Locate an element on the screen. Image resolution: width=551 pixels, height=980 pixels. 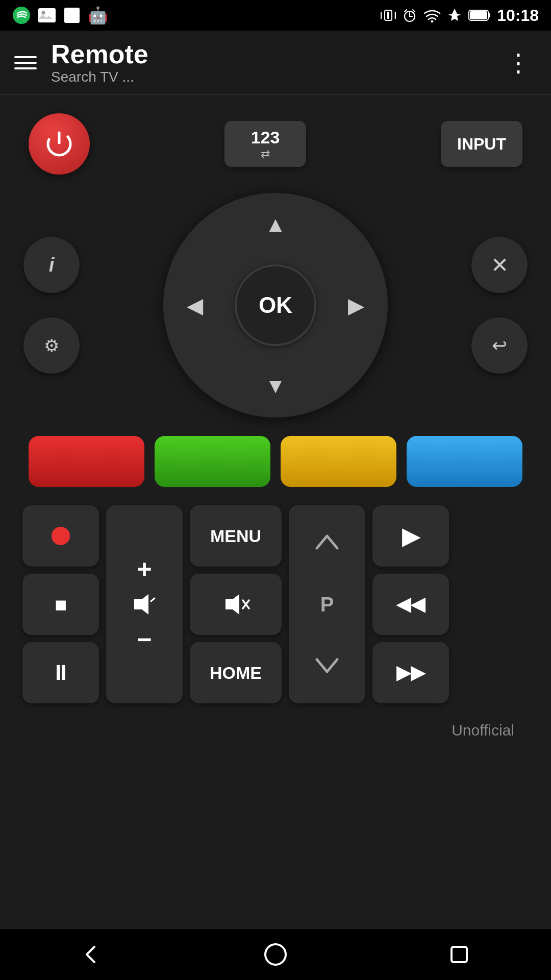
arrow-down-icon: ▼ is located at coordinates (276, 386).